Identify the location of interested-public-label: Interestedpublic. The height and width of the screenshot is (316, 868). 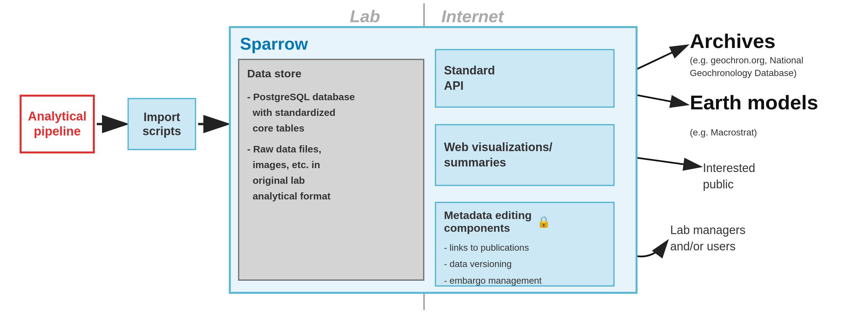
(729, 176).